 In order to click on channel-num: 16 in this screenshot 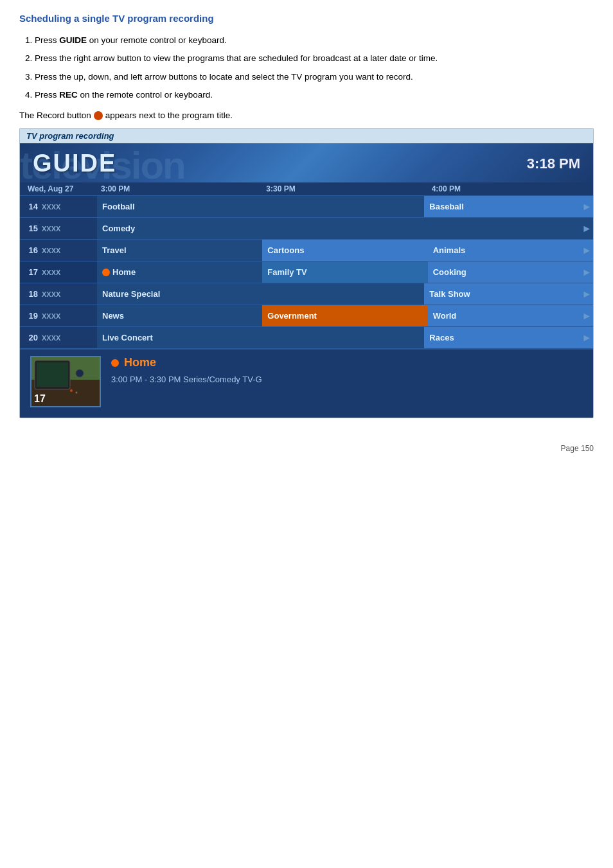, I will do `click(31, 251)`.